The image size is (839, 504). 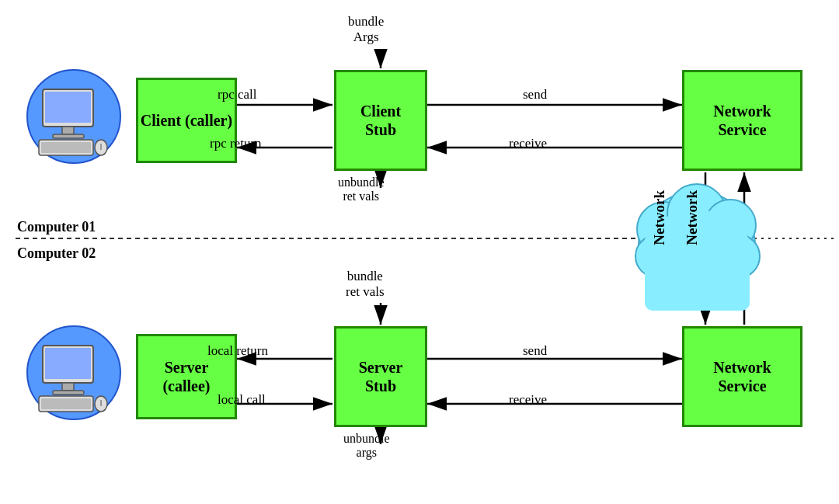 I want to click on network-service-top-label: NetworkService, so click(x=742, y=120).